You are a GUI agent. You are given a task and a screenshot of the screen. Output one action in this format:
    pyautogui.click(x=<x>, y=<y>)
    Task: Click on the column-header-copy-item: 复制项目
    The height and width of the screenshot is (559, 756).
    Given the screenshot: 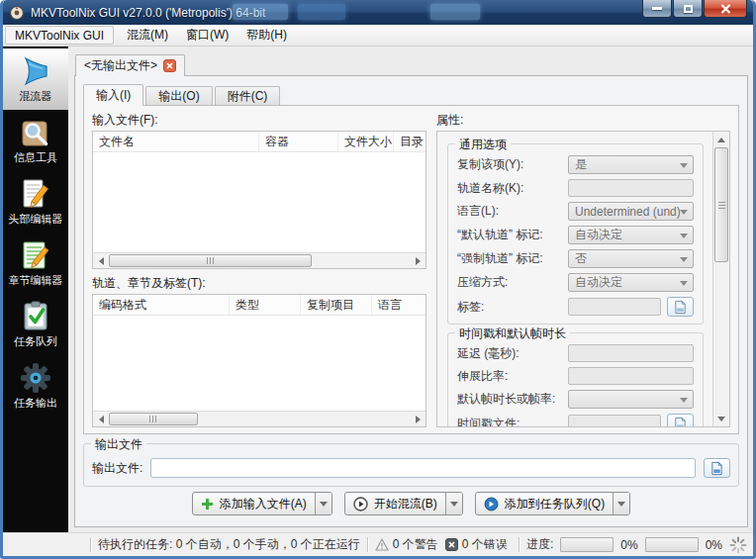 What is the action you would take?
    pyautogui.click(x=336, y=305)
    